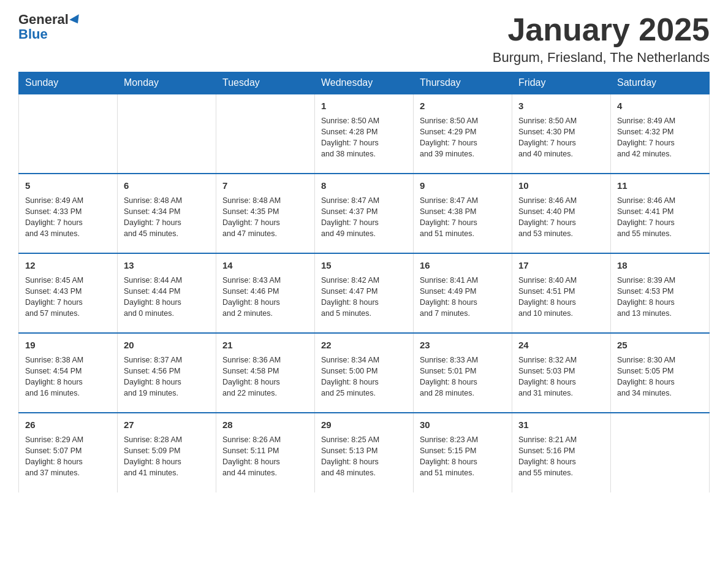 The width and height of the screenshot is (728, 563). What do you see at coordinates (463, 453) in the screenshot?
I see `table-row: 30Sunrise: 8:23 AMSunset: 5:15 PMDayligh…` at bounding box center [463, 453].